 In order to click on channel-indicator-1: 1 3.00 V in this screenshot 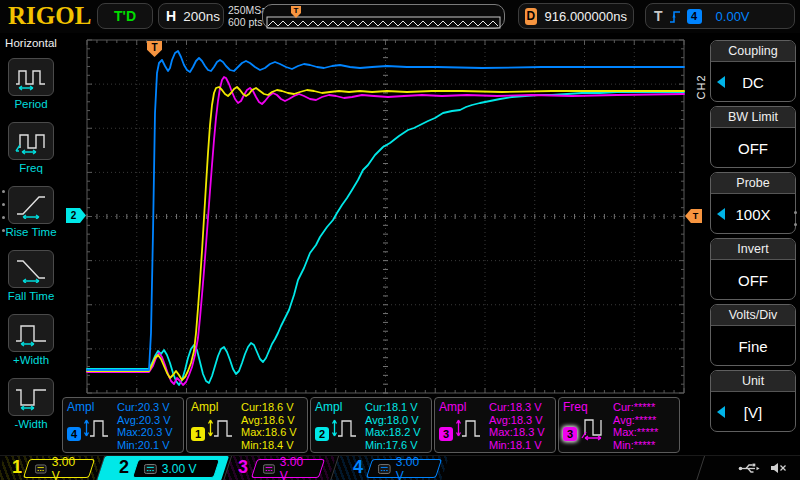, I will do `click(49, 468)`.